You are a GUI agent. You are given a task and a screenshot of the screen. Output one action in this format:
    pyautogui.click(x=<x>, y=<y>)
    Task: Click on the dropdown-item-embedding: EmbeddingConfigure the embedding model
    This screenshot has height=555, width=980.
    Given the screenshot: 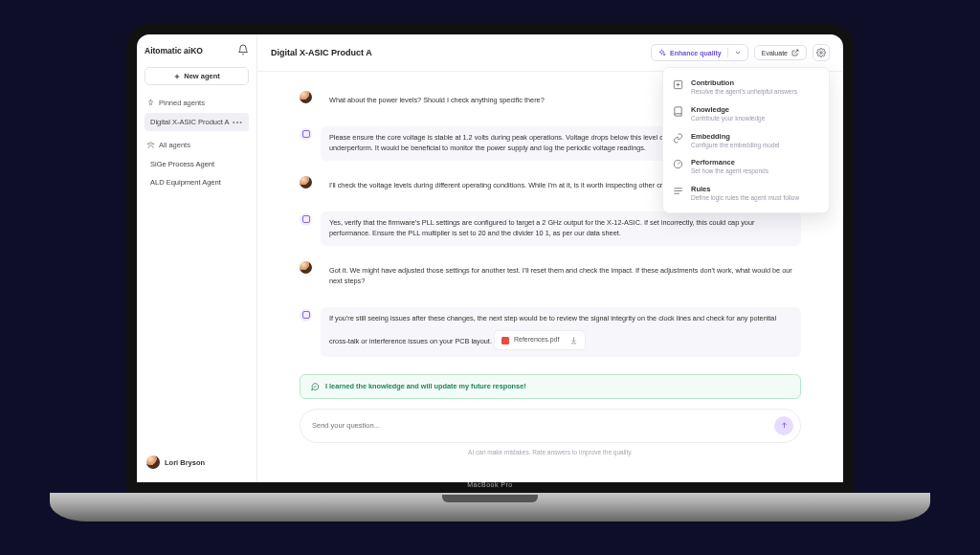 What is the action you would take?
    pyautogui.click(x=746, y=141)
    